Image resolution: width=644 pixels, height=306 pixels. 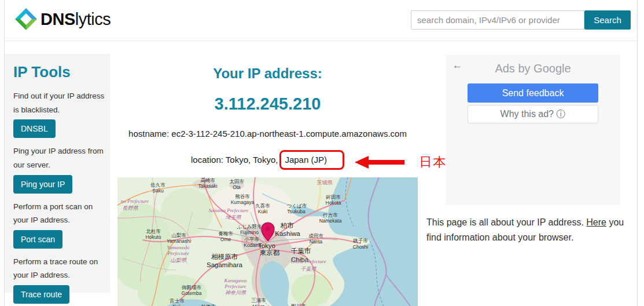 I want to click on map-label: 三浦市, so click(x=259, y=300).